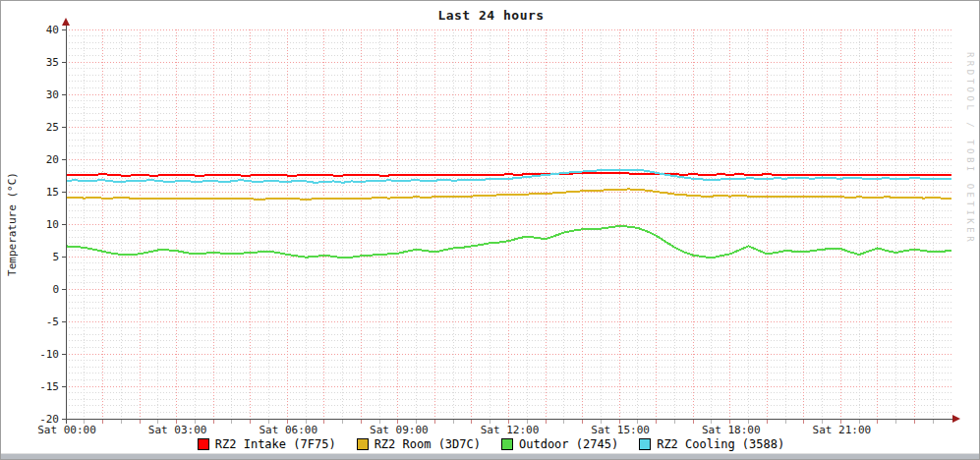  I want to click on y-tick-labels: -20-15-10-50510152025303540, so click(49, 224).